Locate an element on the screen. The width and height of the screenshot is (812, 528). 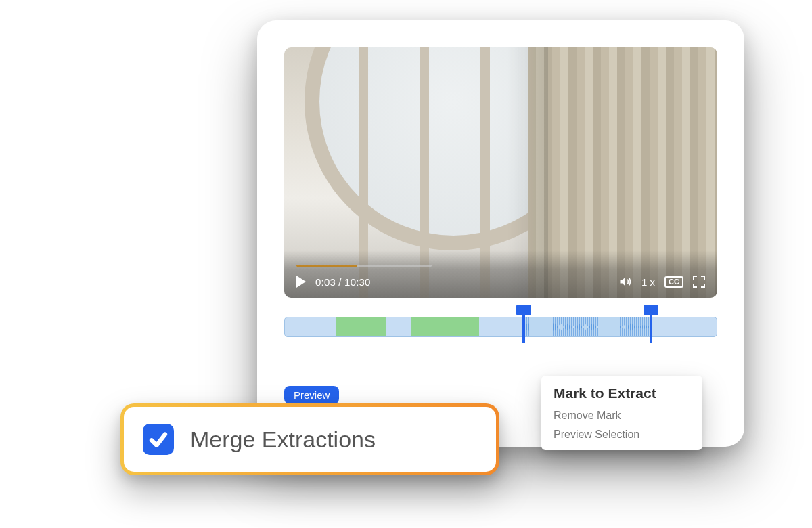
context-menu: Mark to Extract Remove Mark Preview Sele… is located at coordinates (622, 413).